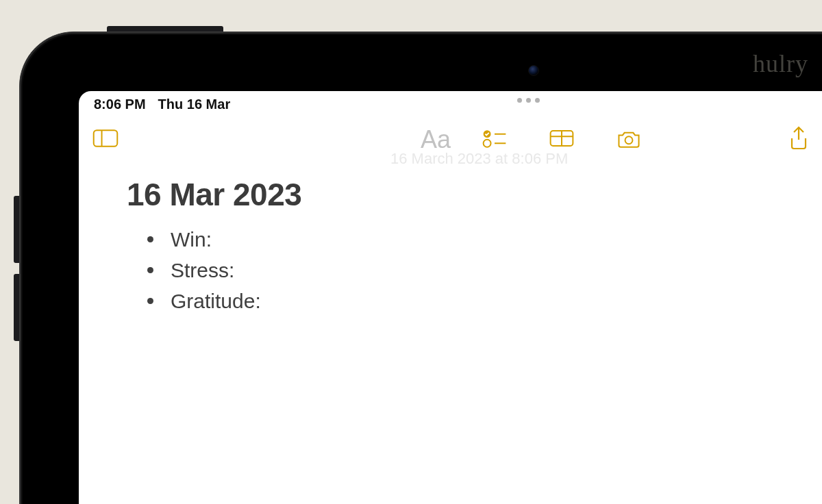  I want to click on checklist-button, so click(495, 140).